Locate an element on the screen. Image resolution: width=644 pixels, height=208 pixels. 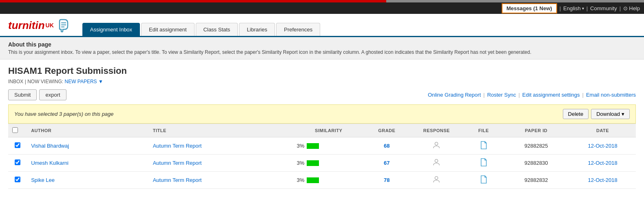
help-link: ⊙ Help is located at coordinates (631, 8).